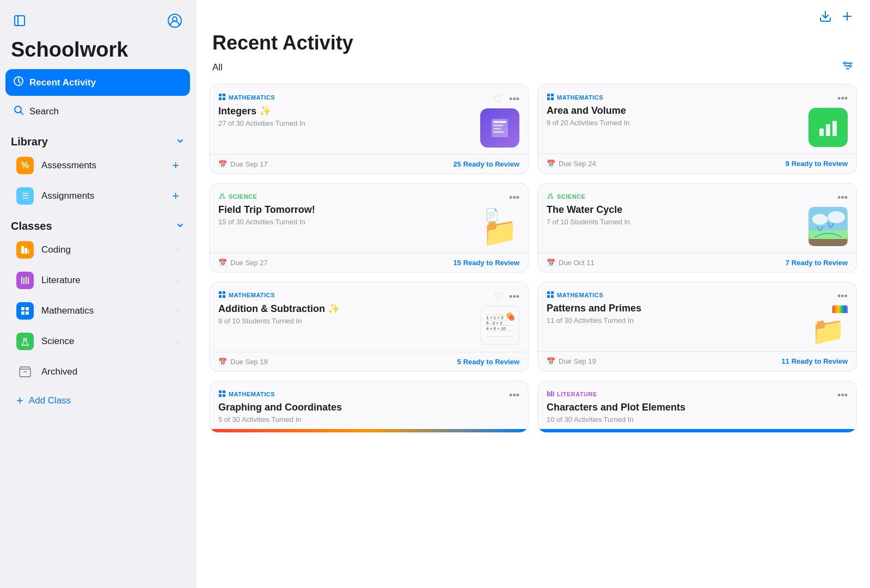 Image resolution: width=870 pixels, height=588 pixels. I want to click on classes-collapse-button, so click(180, 226).